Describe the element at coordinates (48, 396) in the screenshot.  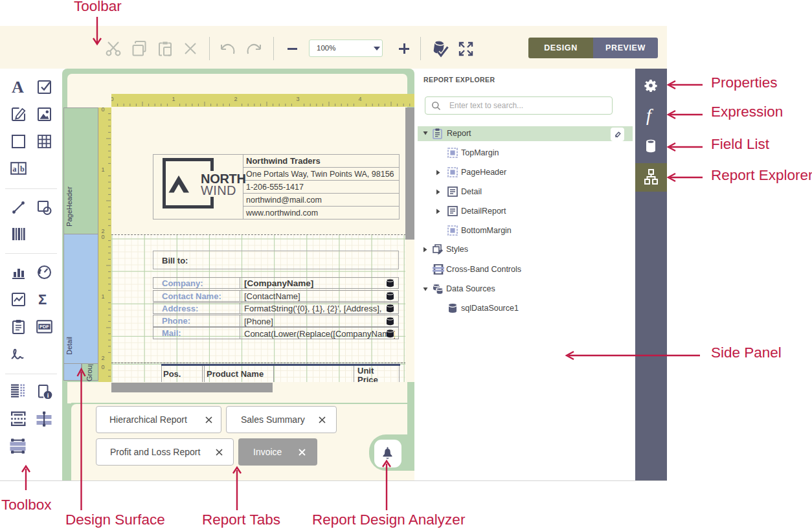
I see `svg-text: i` at that location.